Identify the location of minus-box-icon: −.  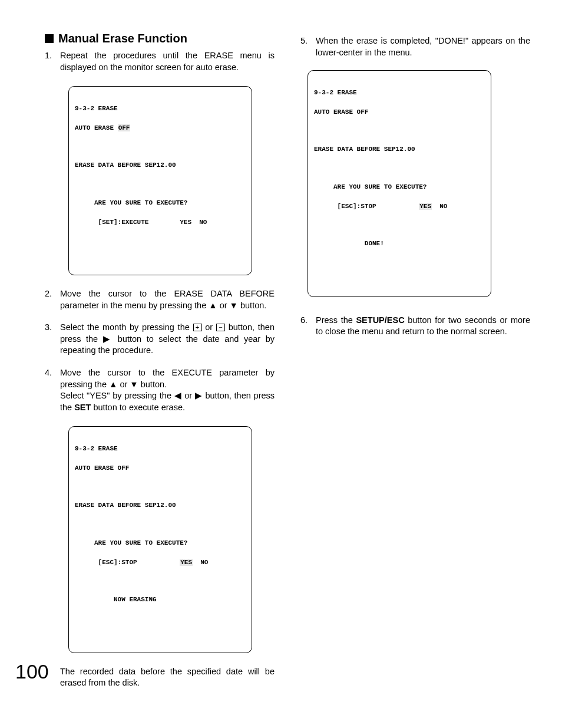
(220, 328).